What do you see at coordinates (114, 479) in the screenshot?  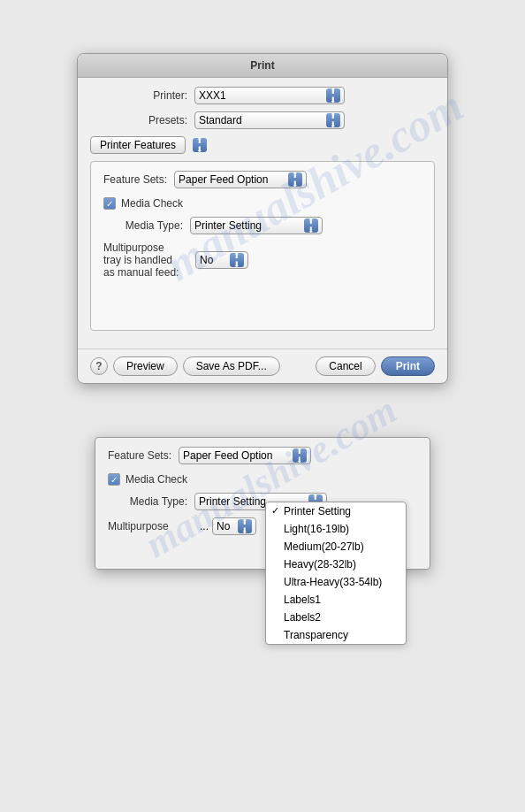 I see `d2-media-check-checkbox: ✓` at bounding box center [114, 479].